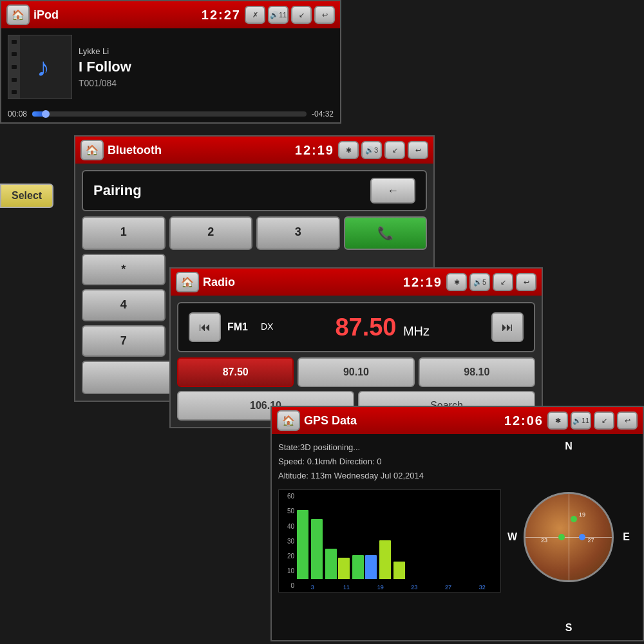 The width and height of the screenshot is (644, 644). Describe the element at coordinates (399, 571) in the screenshot. I see `bar-32-lime` at that location.